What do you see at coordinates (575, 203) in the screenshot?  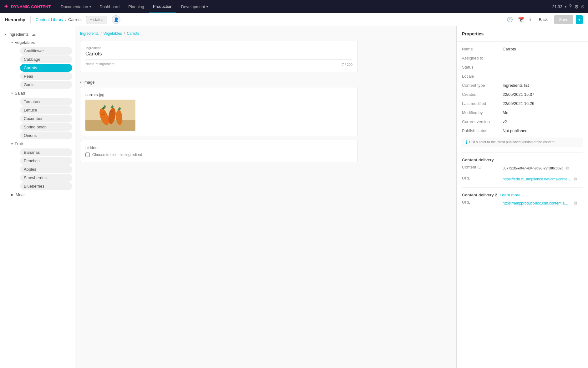 I see `copy-url2-button: ⧉` at bounding box center [575, 203].